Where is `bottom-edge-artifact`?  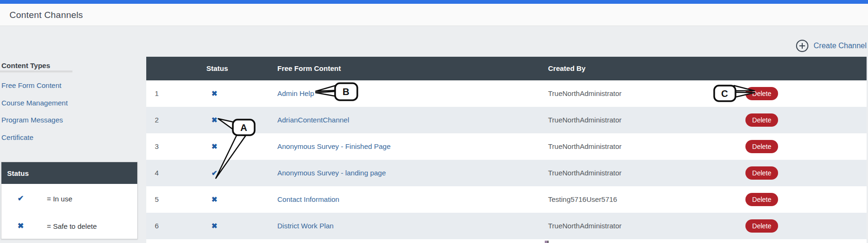 bottom-edge-artifact is located at coordinates (548, 242).